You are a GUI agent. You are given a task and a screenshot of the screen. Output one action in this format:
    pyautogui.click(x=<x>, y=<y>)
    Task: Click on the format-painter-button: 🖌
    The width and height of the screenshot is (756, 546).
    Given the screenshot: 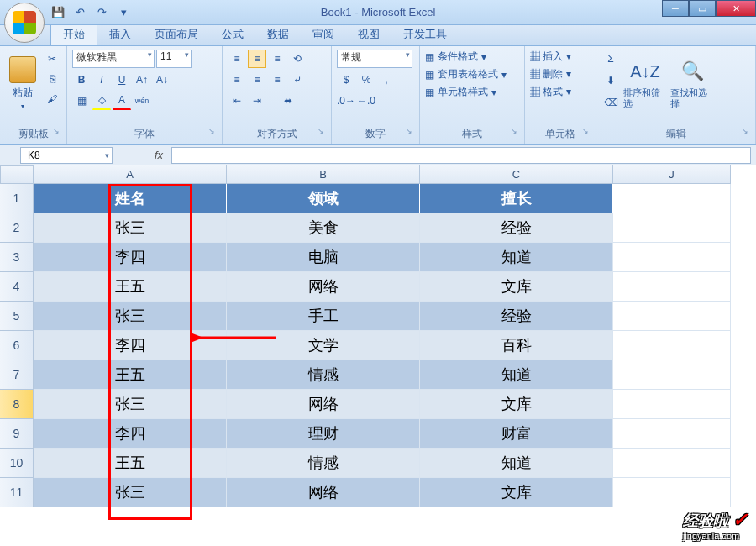 What is the action you would take?
    pyautogui.click(x=52, y=99)
    